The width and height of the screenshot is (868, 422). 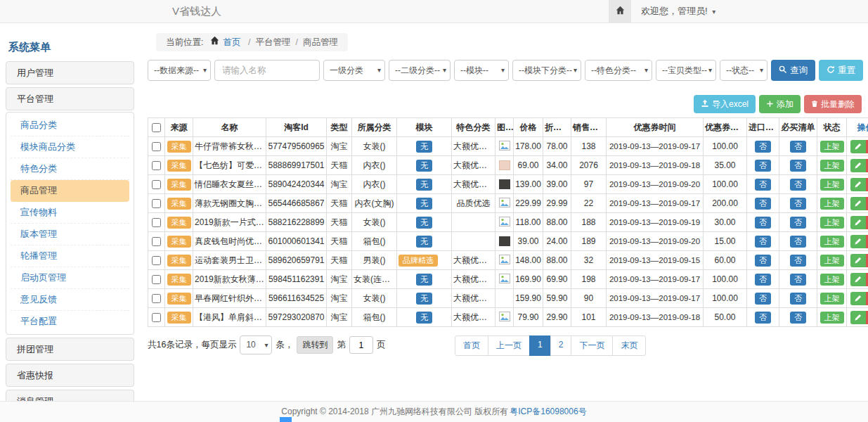 What do you see at coordinates (540, 346) in the screenshot?
I see `page-button: 1` at bounding box center [540, 346].